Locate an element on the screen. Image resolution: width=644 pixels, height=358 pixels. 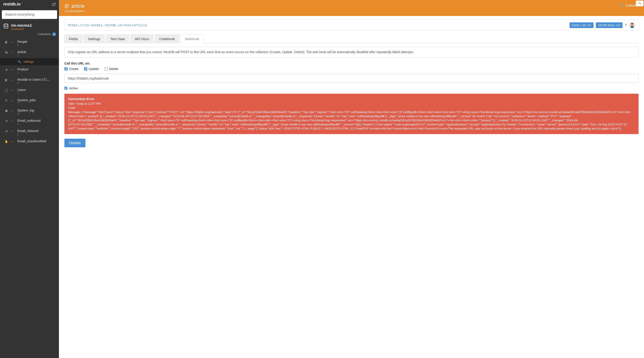
database-header: rio-nocms1 development is located at coordinates (30, 26).